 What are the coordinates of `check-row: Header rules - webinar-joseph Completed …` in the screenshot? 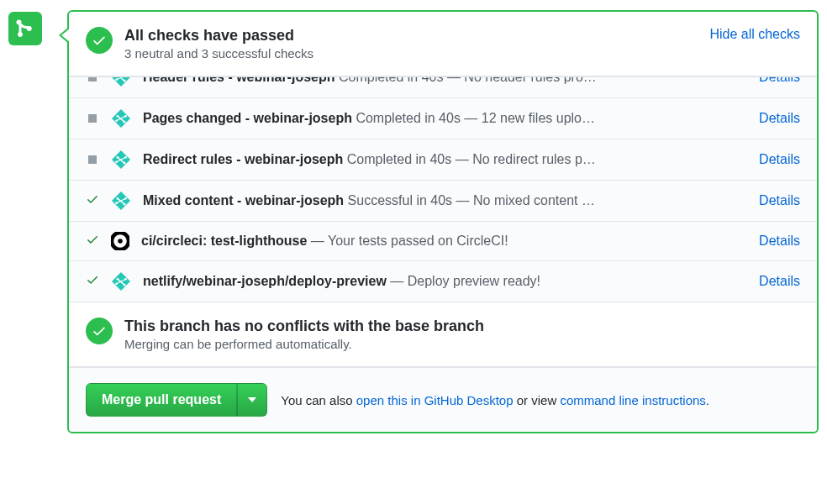 It's located at (443, 87).